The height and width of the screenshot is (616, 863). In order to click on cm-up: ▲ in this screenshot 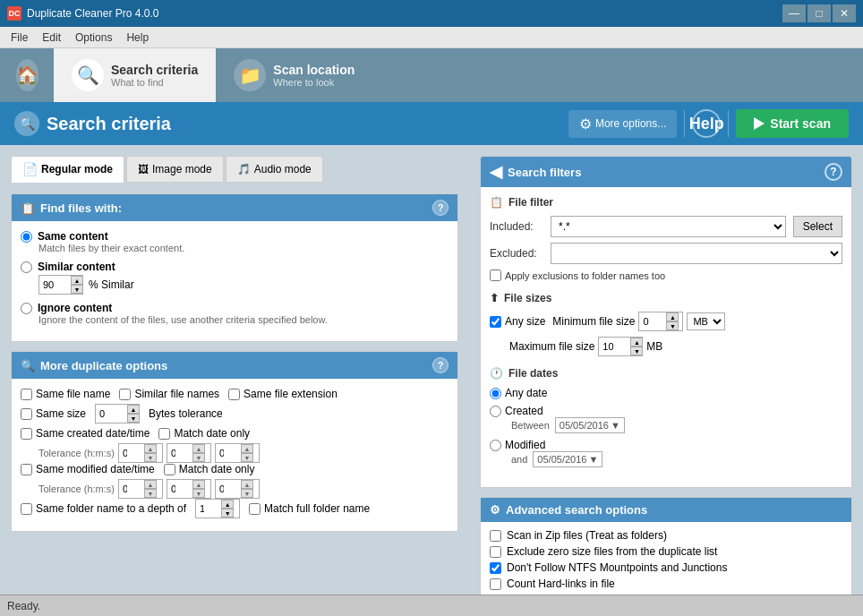, I will do `click(199, 449)`.